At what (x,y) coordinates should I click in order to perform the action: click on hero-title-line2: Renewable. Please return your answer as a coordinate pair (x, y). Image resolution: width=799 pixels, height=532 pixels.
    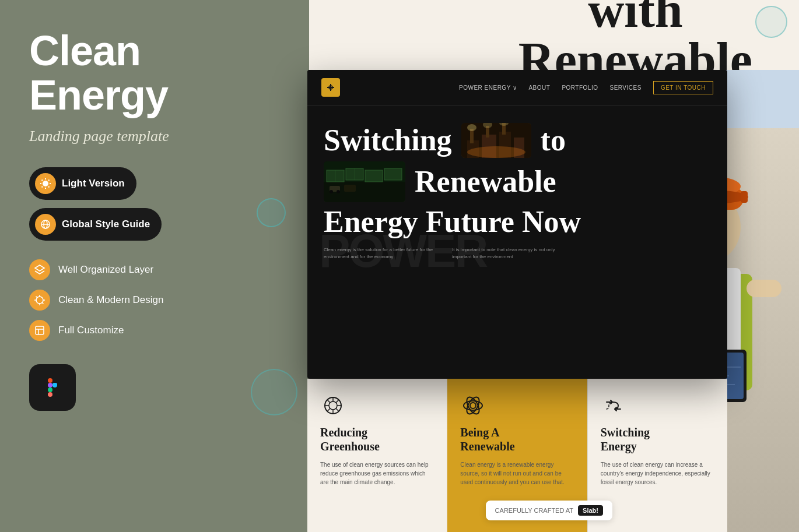
    Looking at the image, I should click on (517, 182).